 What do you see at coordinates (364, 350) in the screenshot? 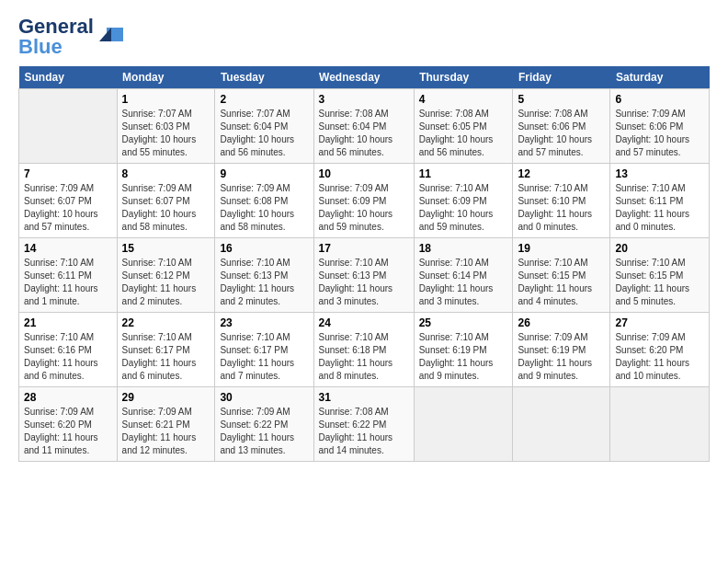
I see `calendar-cell: 24Sunrise: 7:10 AMSunset: 6:18 PMDayligh…` at bounding box center [364, 350].